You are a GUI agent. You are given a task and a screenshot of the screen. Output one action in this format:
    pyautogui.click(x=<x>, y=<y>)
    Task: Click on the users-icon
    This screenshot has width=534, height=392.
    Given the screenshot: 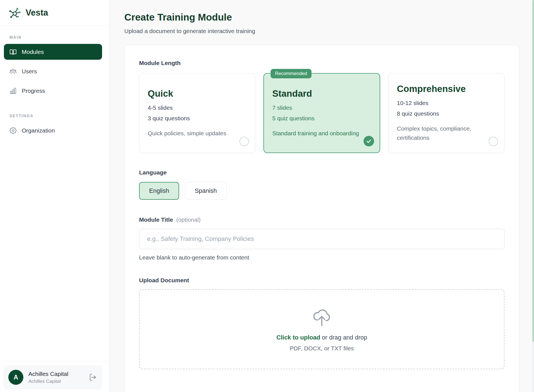 What is the action you would take?
    pyautogui.click(x=13, y=71)
    